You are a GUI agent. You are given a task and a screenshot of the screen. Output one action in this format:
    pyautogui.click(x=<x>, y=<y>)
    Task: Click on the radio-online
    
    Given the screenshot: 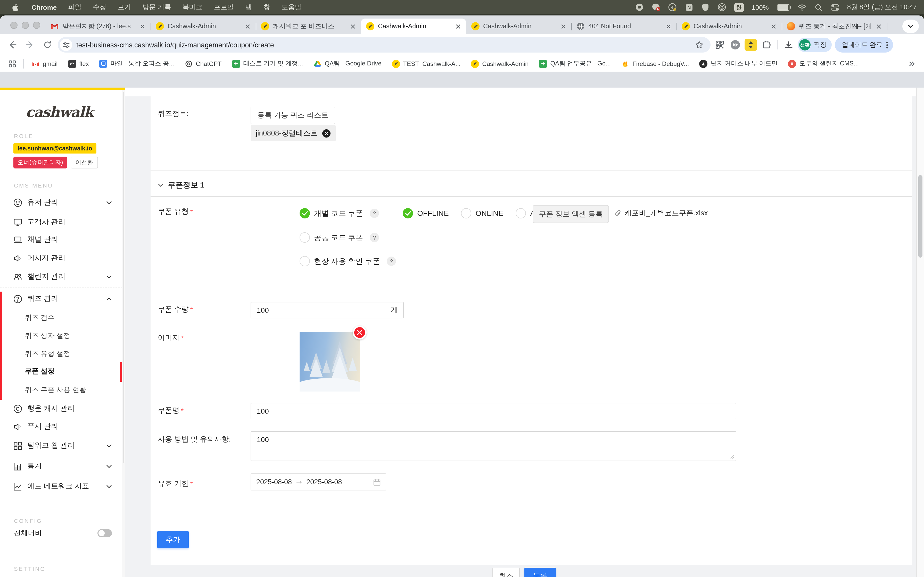 What is the action you would take?
    pyautogui.click(x=467, y=213)
    